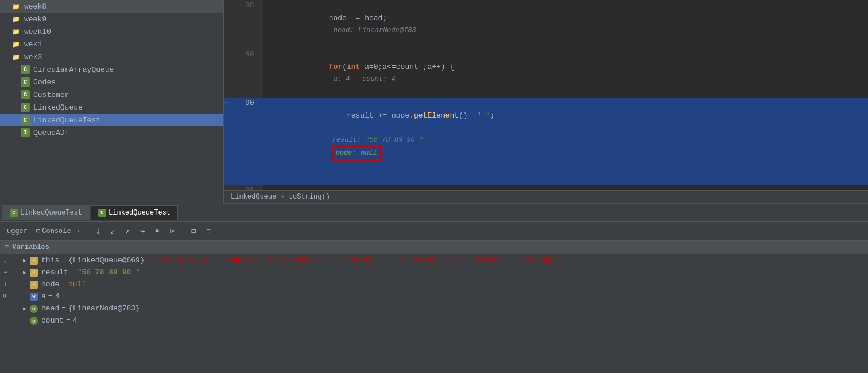 This screenshot has height=373, width=868. I want to click on step-over-btn: ⤵, so click(98, 231).